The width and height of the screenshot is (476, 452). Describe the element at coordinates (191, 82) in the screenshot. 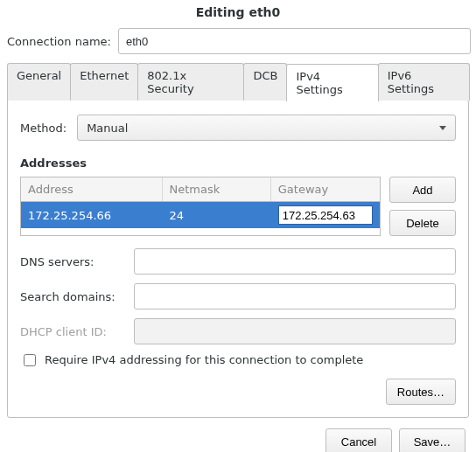

I see `tab-8021x-security: 802.1x Security` at that location.